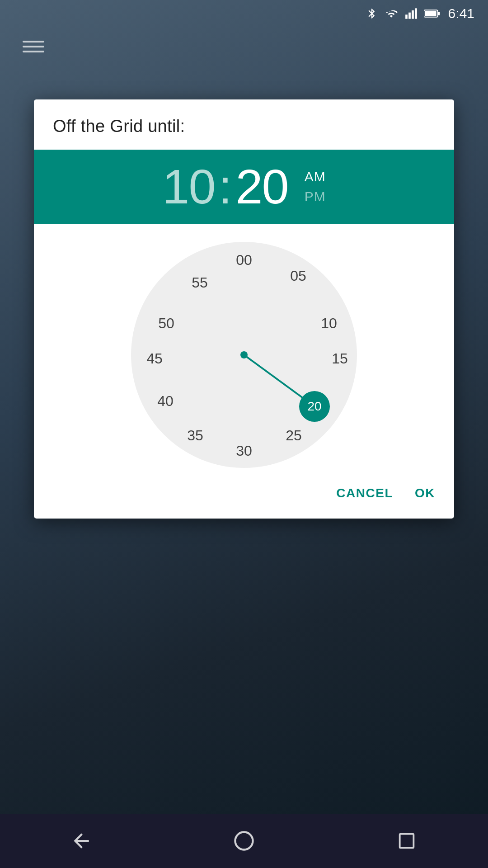  I want to click on bluetooth-icon, so click(372, 14).